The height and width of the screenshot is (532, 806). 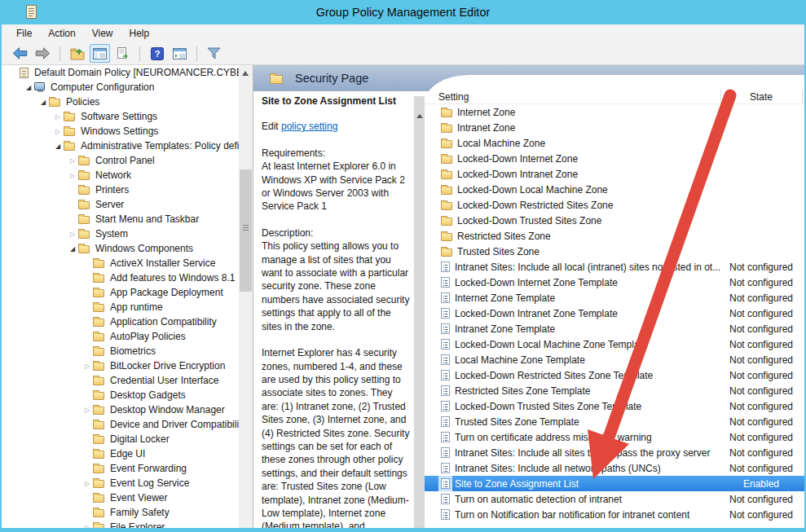 What do you see at coordinates (99, 54) in the screenshot?
I see `show-console-tree-icon` at bounding box center [99, 54].